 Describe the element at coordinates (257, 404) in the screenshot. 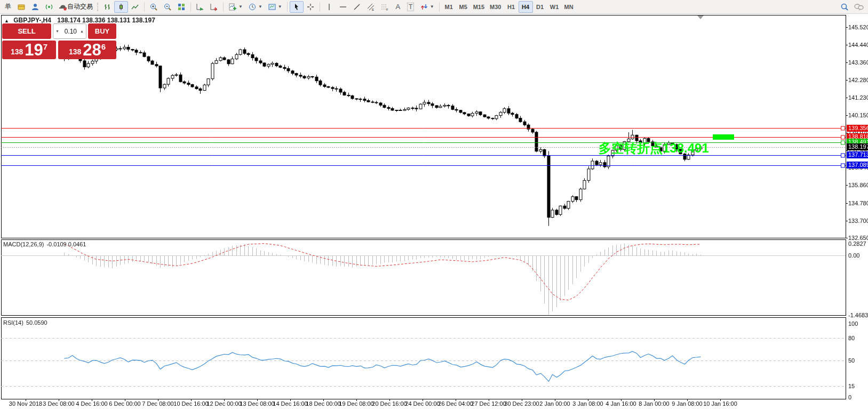

I see `time-axis-label: 13 Dec 08:00` at that location.